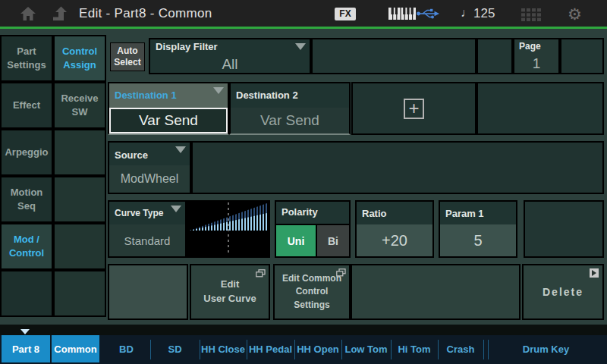 The height and width of the screenshot is (364, 607). I want to click on display-filter-value: All, so click(230, 64).